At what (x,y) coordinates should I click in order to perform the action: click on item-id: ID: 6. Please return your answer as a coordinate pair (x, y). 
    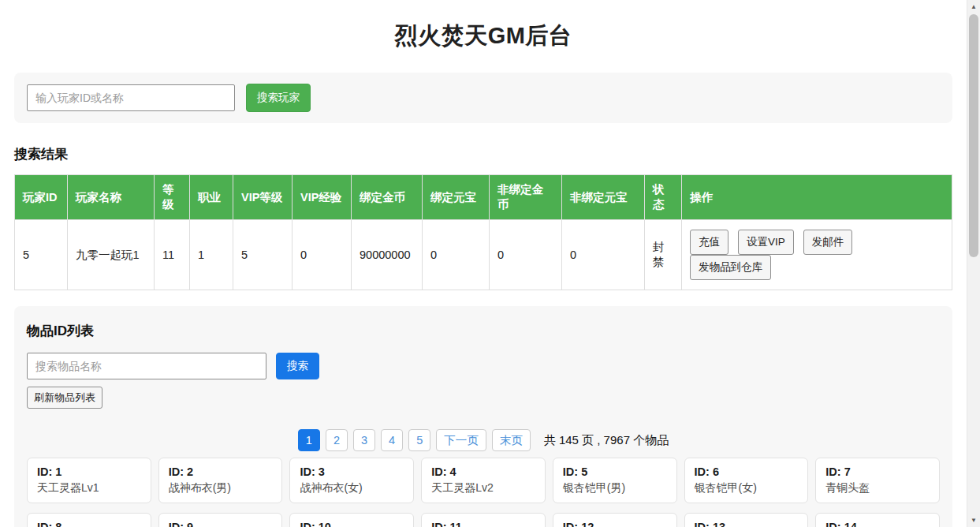
    Looking at the image, I should click on (747, 472).